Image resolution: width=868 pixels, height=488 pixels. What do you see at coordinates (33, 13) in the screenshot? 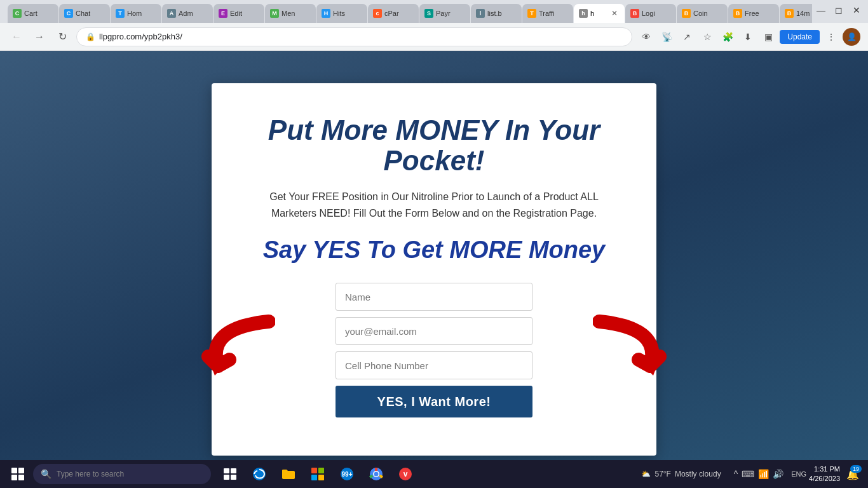
I see `tab-tab1: C Cart` at bounding box center [33, 13].